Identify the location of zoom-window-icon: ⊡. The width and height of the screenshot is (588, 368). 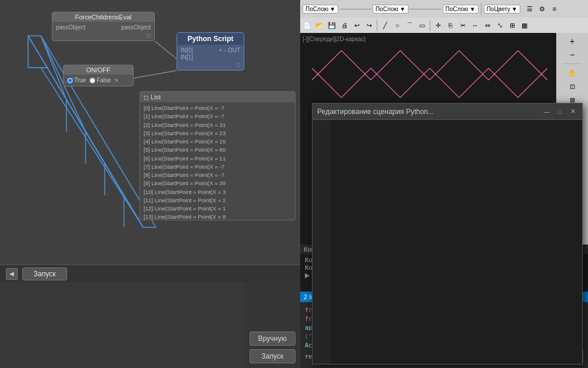
(572, 86).